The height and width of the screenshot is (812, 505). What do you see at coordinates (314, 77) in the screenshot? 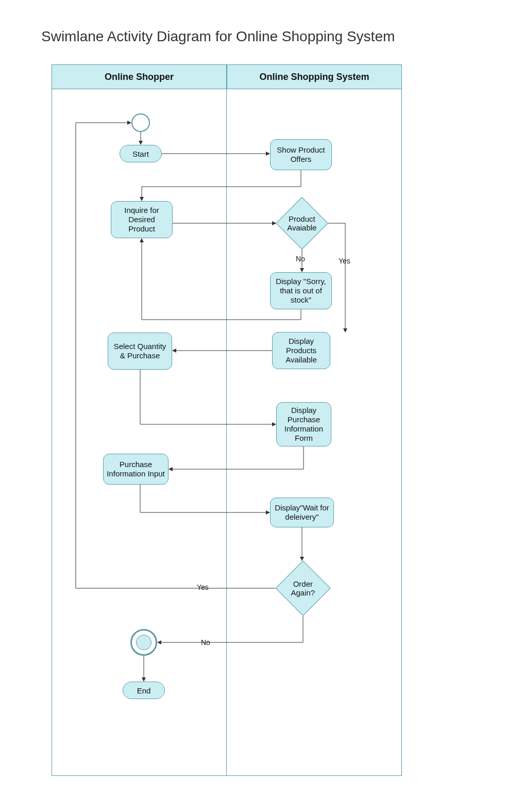
I see `lane-header-system: Online Shopping System` at bounding box center [314, 77].